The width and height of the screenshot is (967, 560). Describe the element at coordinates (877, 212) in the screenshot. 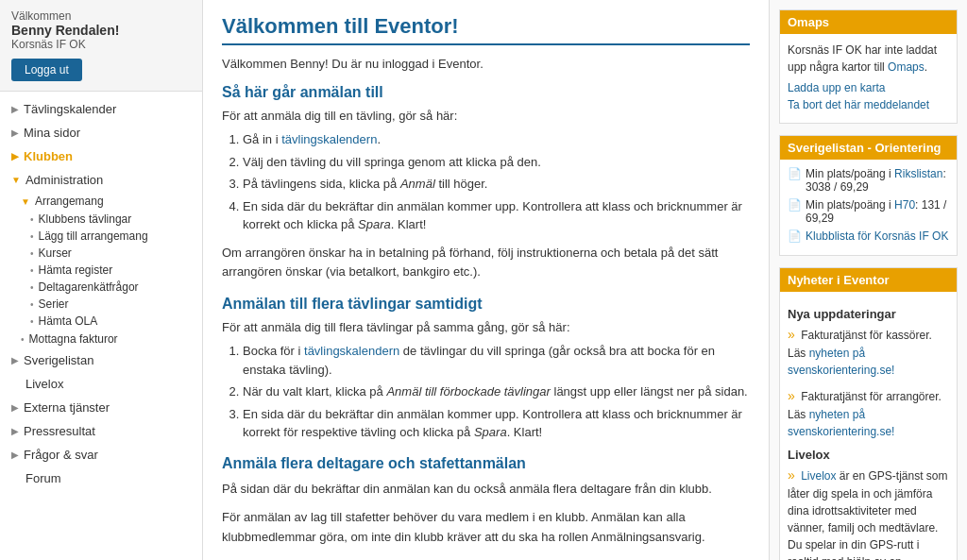

I see `sverigelistan-text2: Min plats/poäng i H70: 131 / 69,29` at that location.